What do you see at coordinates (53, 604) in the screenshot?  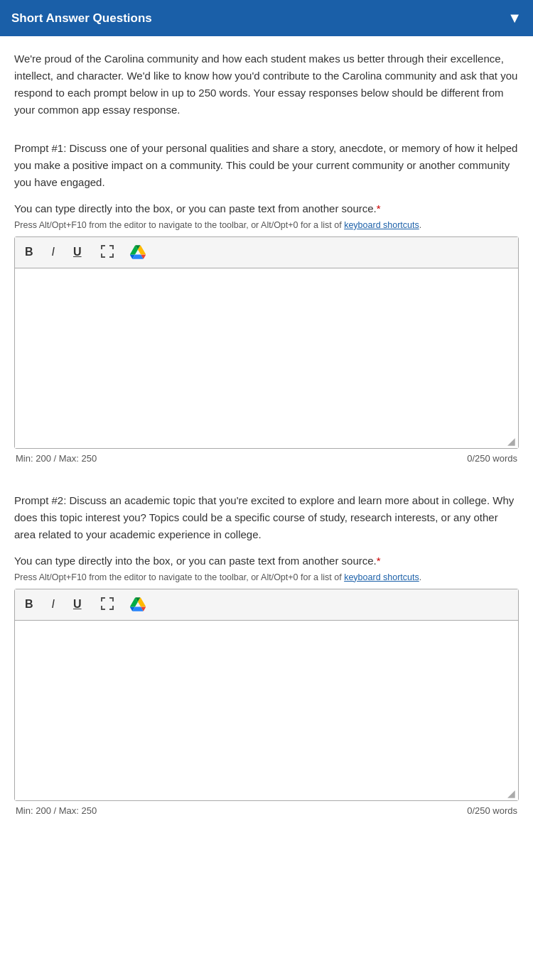 I see `italic-button-2: I` at bounding box center [53, 604].